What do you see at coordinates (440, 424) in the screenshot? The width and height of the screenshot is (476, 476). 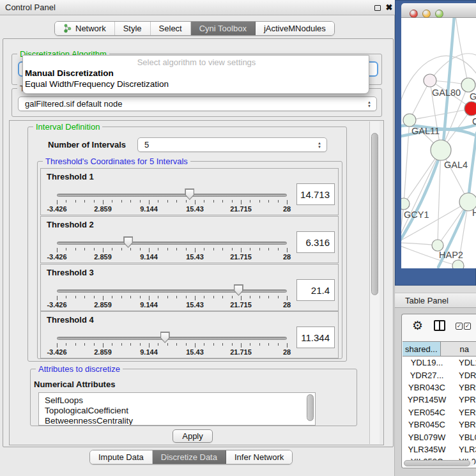 I see `table-row: YBR045CYBR0` at bounding box center [440, 424].